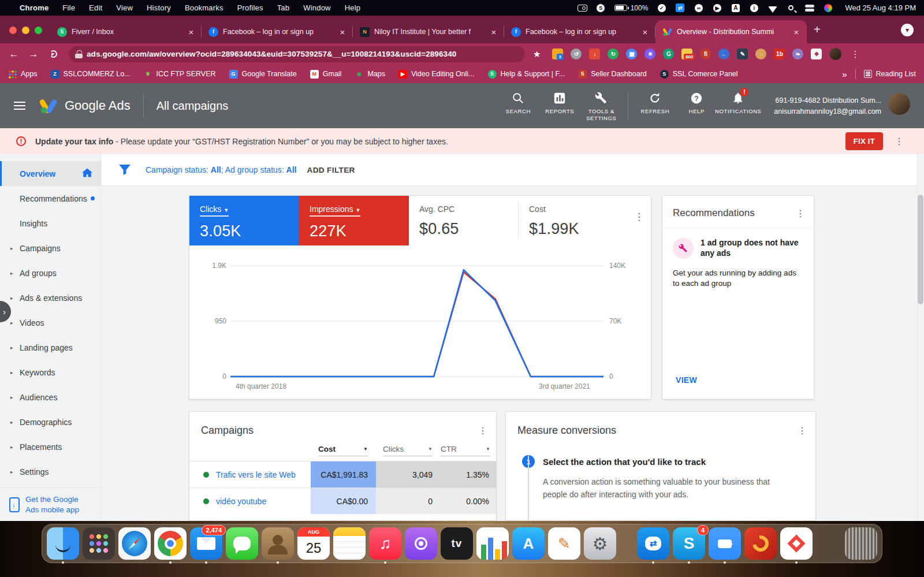 The image size is (924, 577). Describe the element at coordinates (696, 102) in the screenshot. I see `help-button: ? HELP` at that location.